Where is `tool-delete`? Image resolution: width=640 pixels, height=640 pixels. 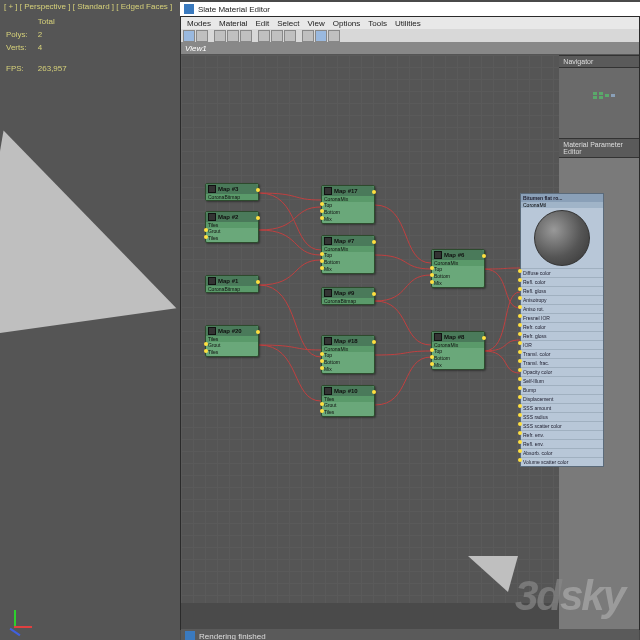
tool-delete is located at coordinates (233, 36).